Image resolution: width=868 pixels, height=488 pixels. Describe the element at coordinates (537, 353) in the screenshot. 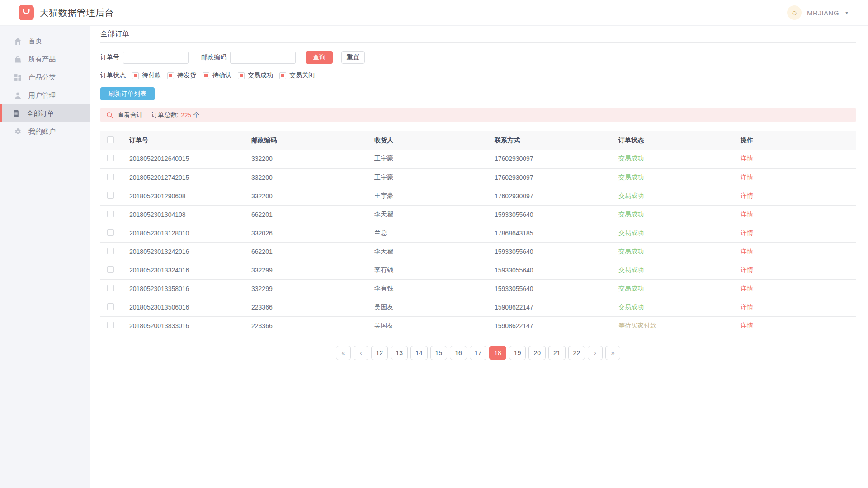

I see `pagination-page-button: 20` at that location.